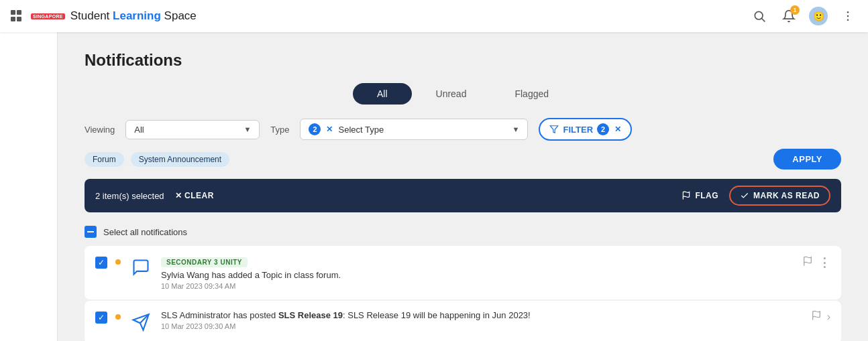  What do you see at coordinates (804, 16) in the screenshot?
I see `header-right: 1 🙂` at bounding box center [804, 16].